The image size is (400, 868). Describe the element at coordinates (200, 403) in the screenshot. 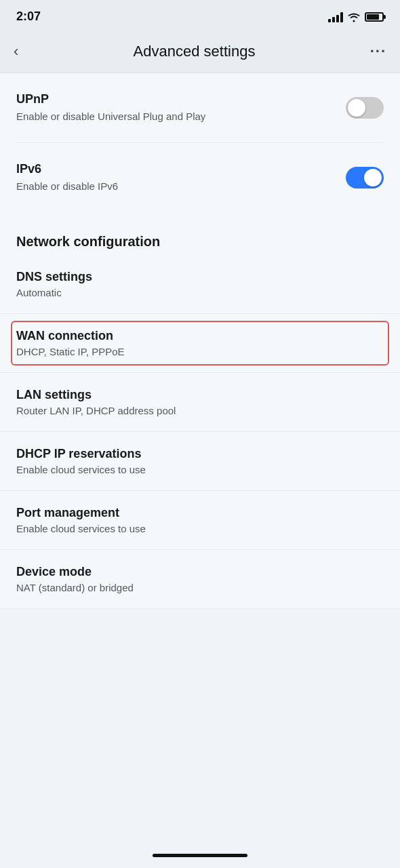

I see `lan-settings-item: LAN settings Router LAN IP, DHCP address…` at that location.